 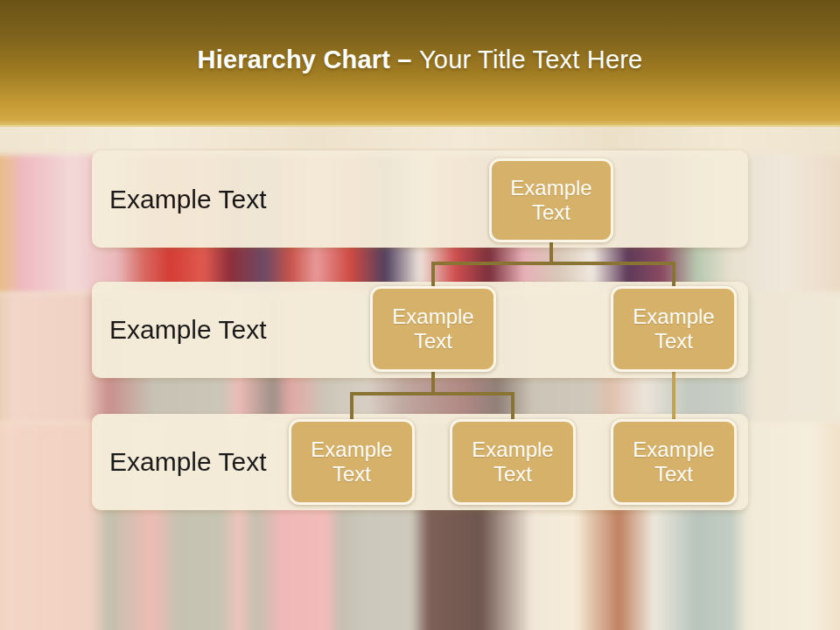 I want to click on row-label-3: Example Text, so click(x=179, y=462).